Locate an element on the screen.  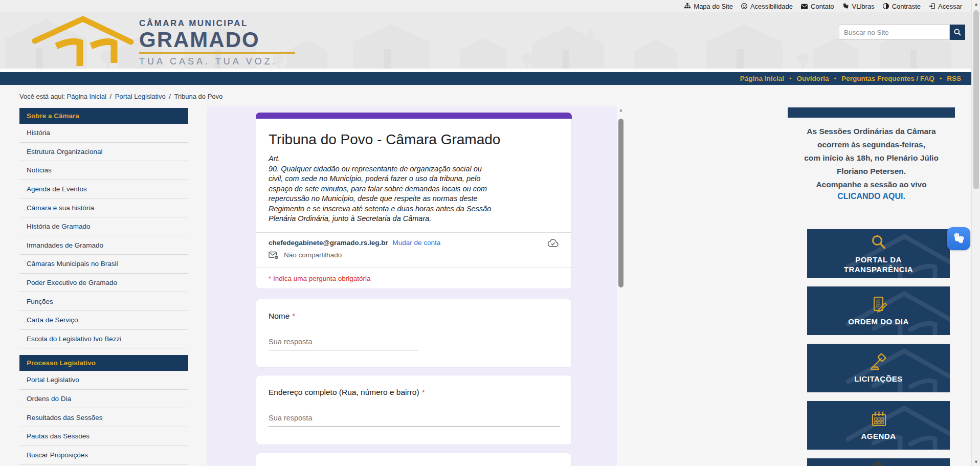
form-description: Art. 90. Qualquer cidadão ou representan… is located at coordinates (414, 189).